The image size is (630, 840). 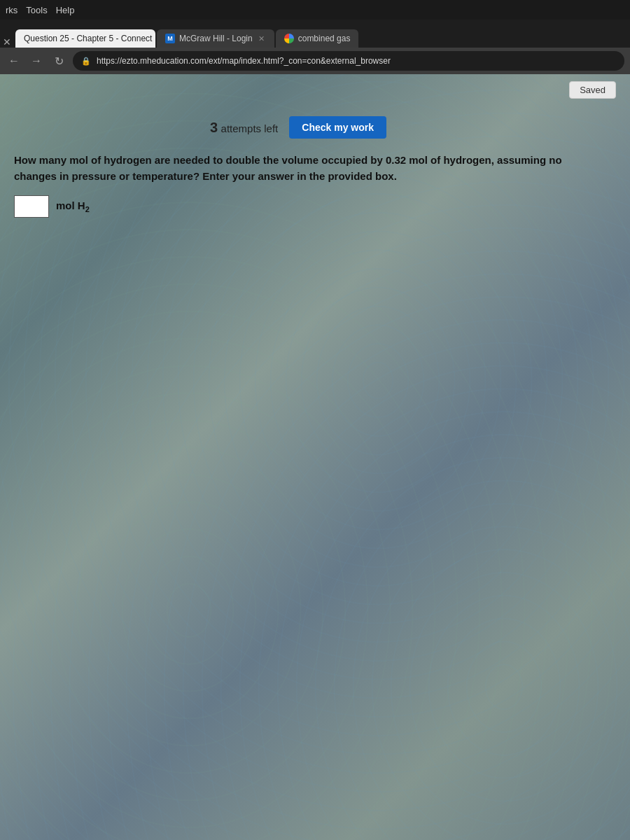 I want to click on question-panel: 3 attempts left Check my work How many m…, so click(x=315, y=167).